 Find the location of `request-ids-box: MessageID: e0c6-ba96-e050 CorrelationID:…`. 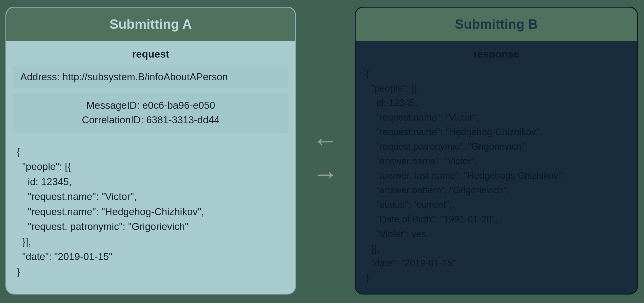

request-ids-box: MessageID: e0c6-ba96-e050 CorrelationID:… is located at coordinates (151, 113).